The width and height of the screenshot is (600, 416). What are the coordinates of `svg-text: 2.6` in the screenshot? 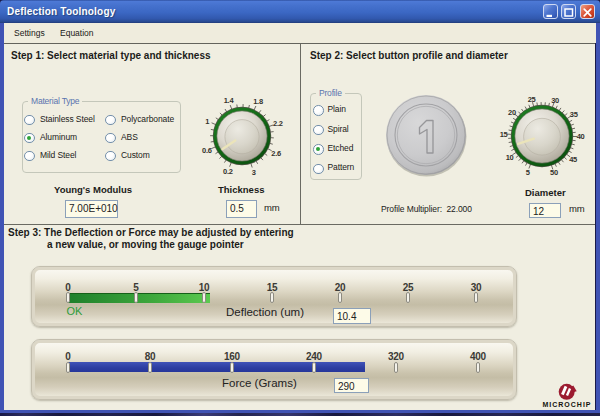 It's located at (276, 152).